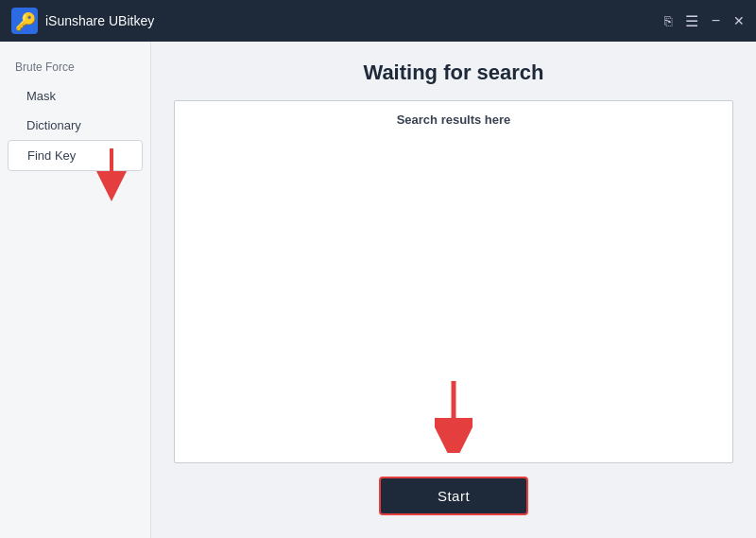 The image size is (756, 538). Describe the element at coordinates (454, 73) in the screenshot. I see `page-title: Waiting for search` at that location.